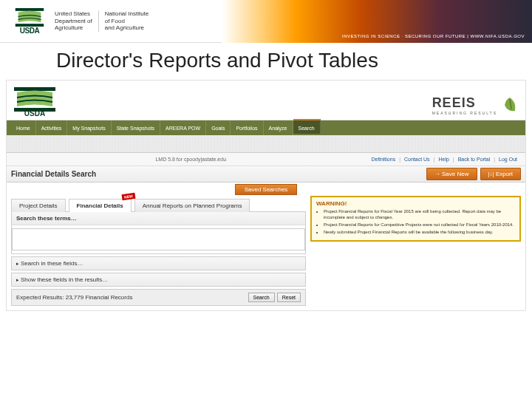  I want to click on warning-list: Project Financial Reports for Fiscal Yea…, so click(415, 222).